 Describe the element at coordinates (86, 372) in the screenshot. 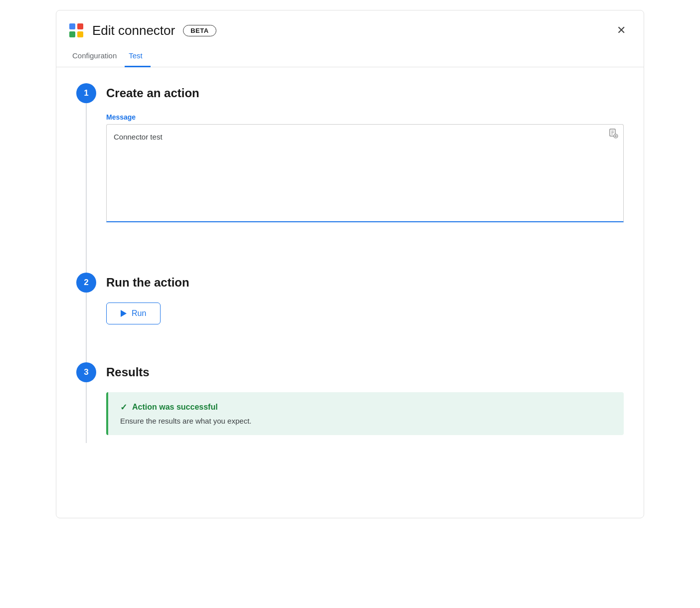

I see `step-3-circle: 3` at that location.